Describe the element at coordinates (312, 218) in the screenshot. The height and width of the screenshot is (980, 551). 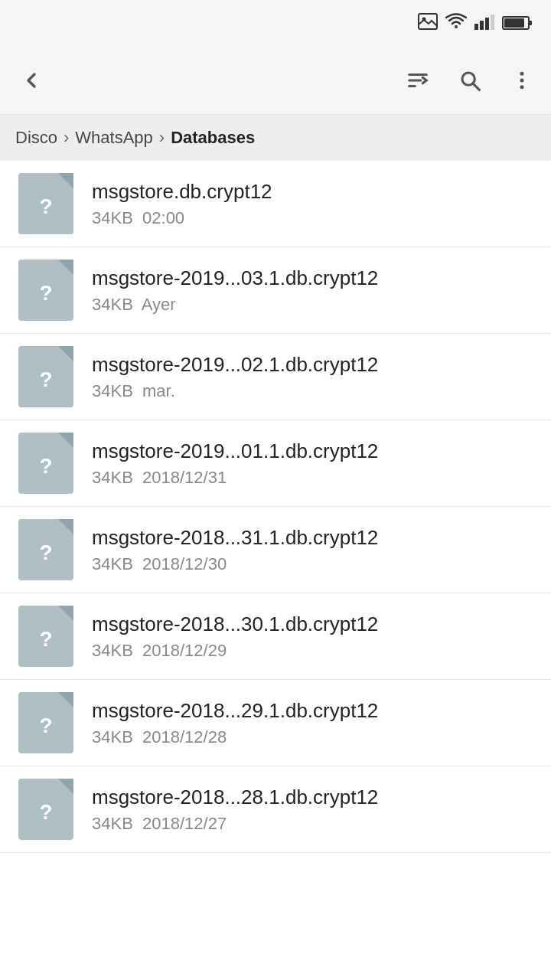
I see `file-meta: 34KB 02:00` at that location.